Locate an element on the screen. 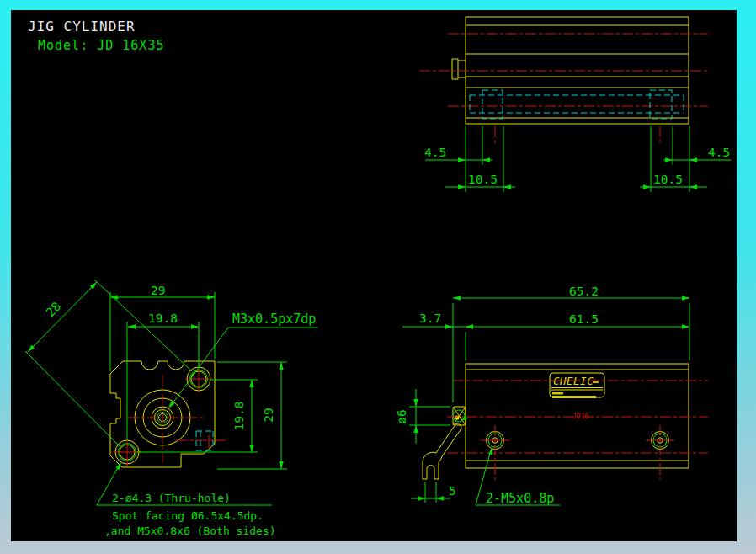 This screenshot has height=554, width=756. dim-side-port-dia: ø6 is located at coordinates (402, 416).